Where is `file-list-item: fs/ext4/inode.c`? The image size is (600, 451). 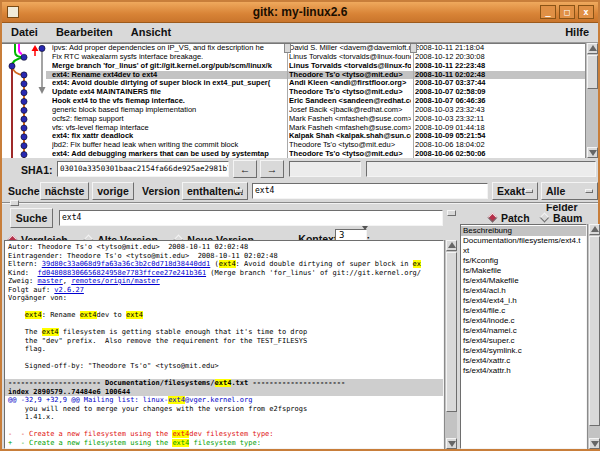 file-list-item: fs/ext4/inode.c is located at coordinates (524, 321).